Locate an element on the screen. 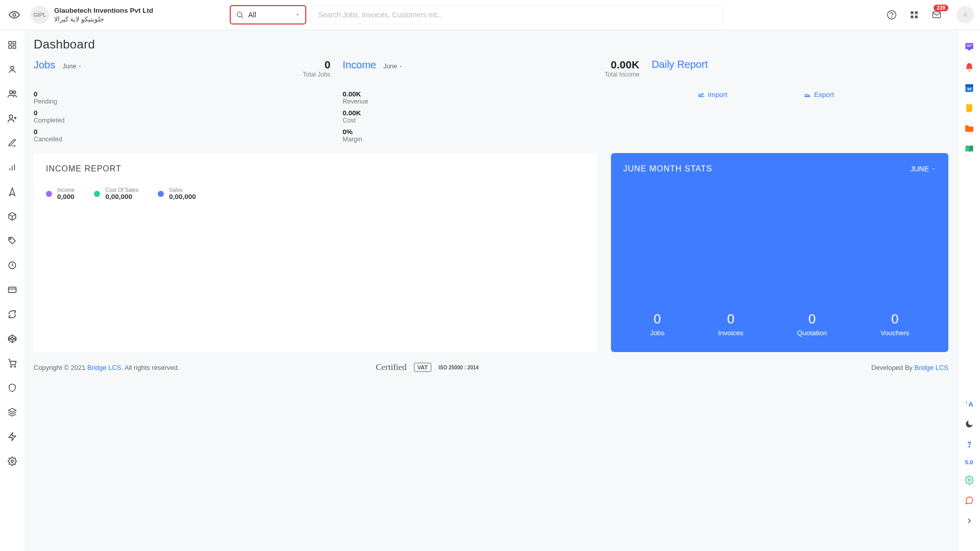 The image size is (980, 551). users-icon is located at coordinates (12, 94).